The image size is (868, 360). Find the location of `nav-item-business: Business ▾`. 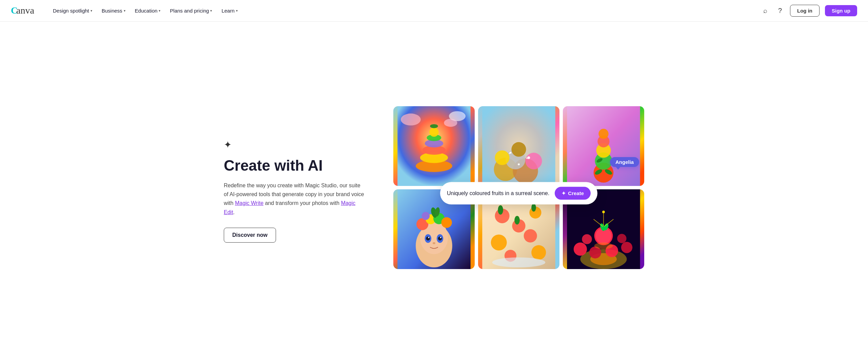

nav-item-business: Business ▾ is located at coordinates (114, 11).